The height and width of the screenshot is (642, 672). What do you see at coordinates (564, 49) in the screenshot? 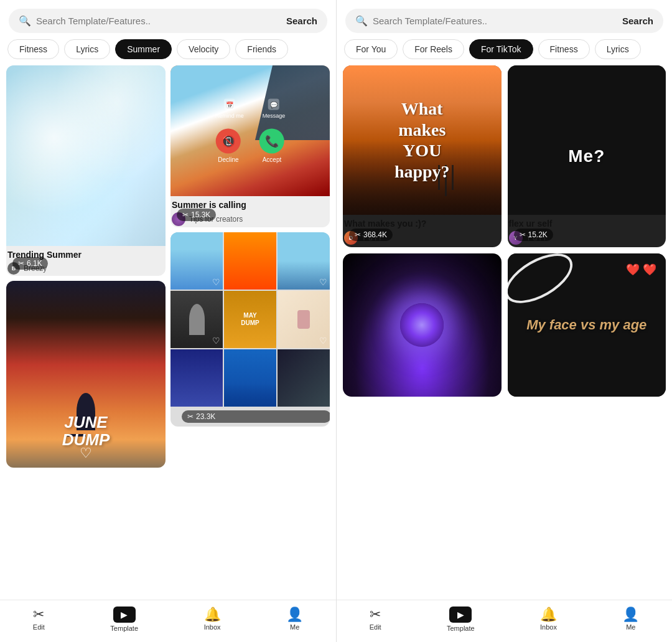
I see `cat-fitness-right: Fitness` at bounding box center [564, 49].